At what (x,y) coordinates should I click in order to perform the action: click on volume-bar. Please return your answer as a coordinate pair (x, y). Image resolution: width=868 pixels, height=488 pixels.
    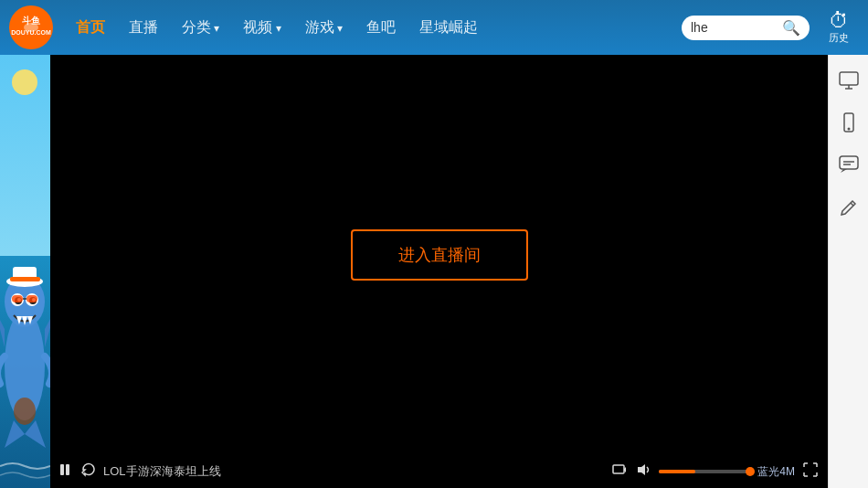
    Looking at the image, I should click on (704, 472).